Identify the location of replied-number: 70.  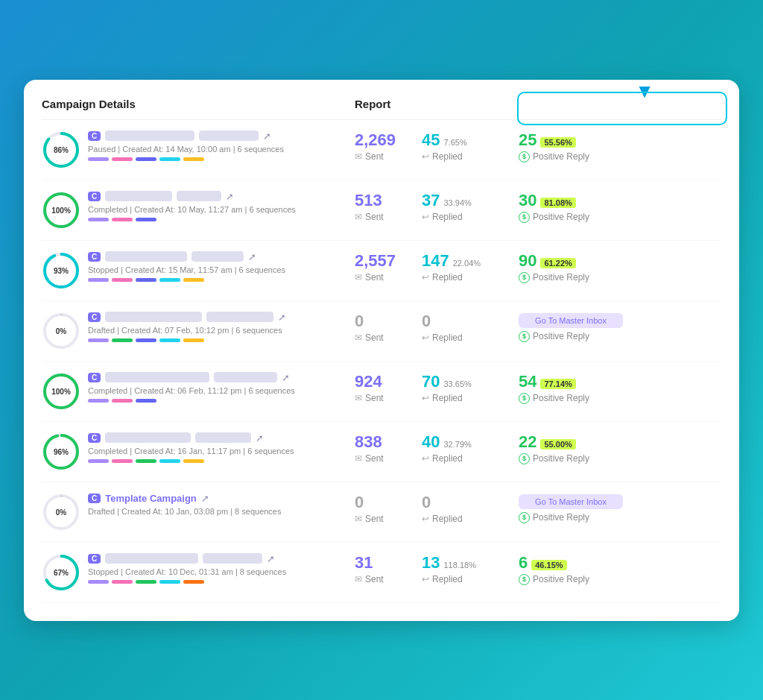
(431, 382).